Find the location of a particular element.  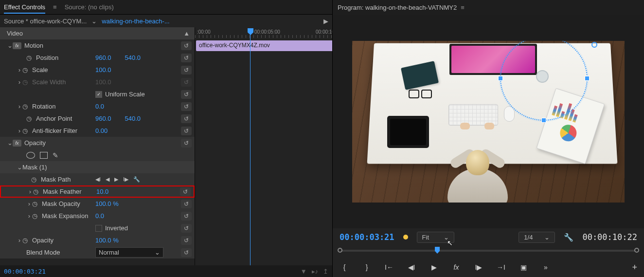

blend-mode-dropdown: Normal ⌄ is located at coordinates (129, 252).